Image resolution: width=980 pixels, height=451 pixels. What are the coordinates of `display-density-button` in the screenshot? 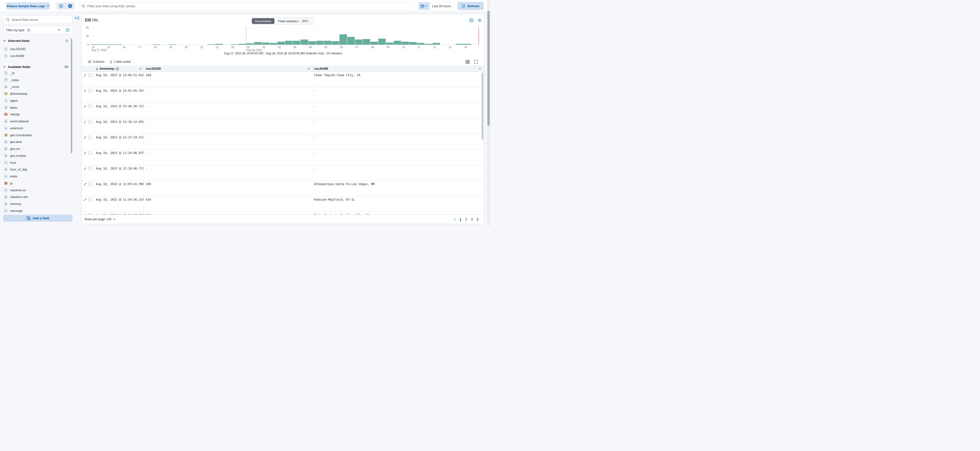 It's located at (468, 62).